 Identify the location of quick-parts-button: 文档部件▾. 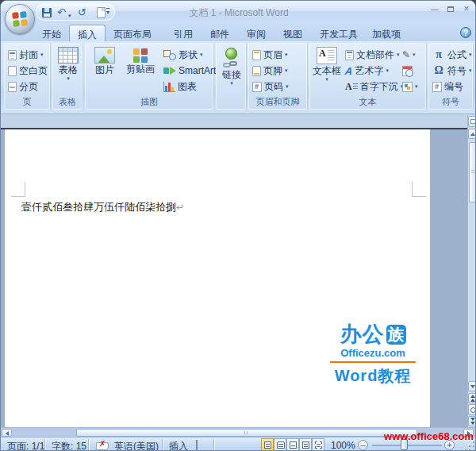
(373, 55).